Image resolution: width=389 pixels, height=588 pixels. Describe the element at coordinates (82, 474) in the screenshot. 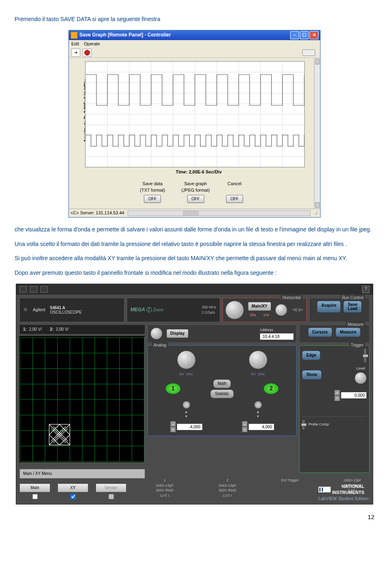

I see `menu-title: Main / XY Menu` at that location.